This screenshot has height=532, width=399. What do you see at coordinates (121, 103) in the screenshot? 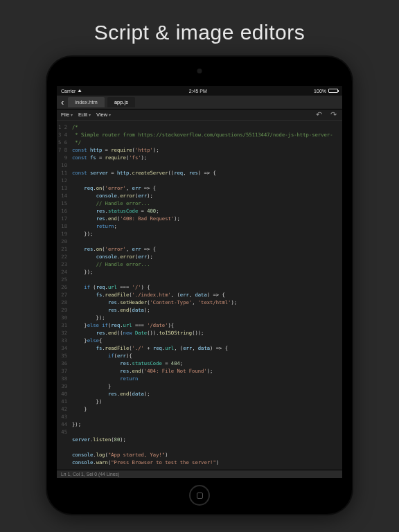
I see `tab-app-js: app.js` at bounding box center [121, 103].